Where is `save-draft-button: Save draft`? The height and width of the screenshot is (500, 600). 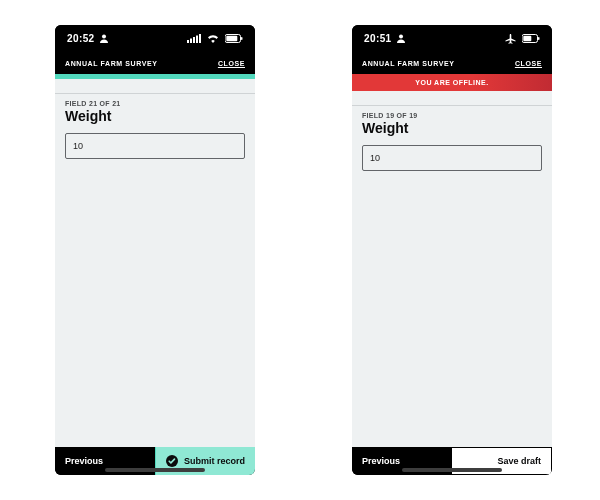 save-draft-button: Save draft is located at coordinates (502, 461).